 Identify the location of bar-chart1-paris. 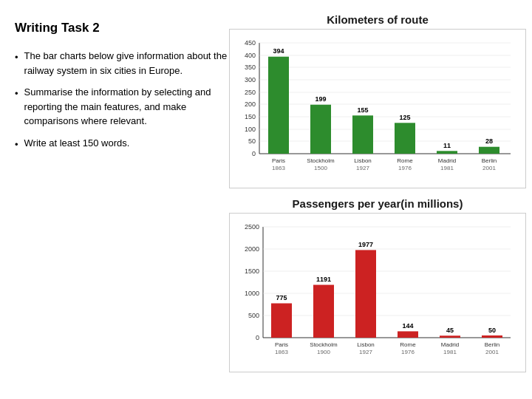
(279, 105).